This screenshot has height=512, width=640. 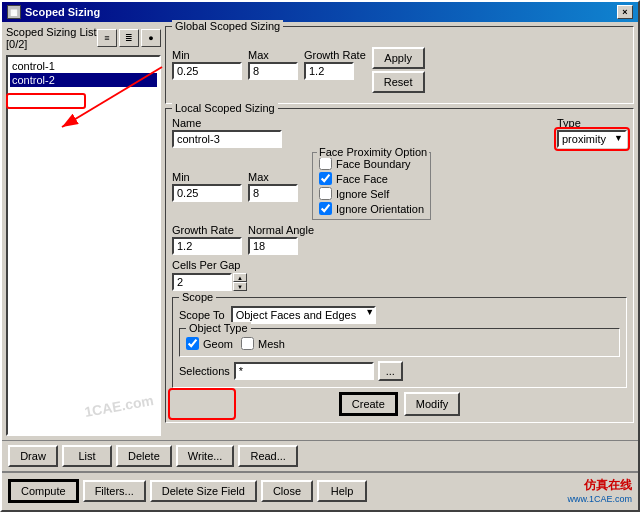 What do you see at coordinates (320, 490) in the screenshot?
I see `footer-bar: Compute Filters... Delete Size Field Clo…` at bounding box center [320, 490].